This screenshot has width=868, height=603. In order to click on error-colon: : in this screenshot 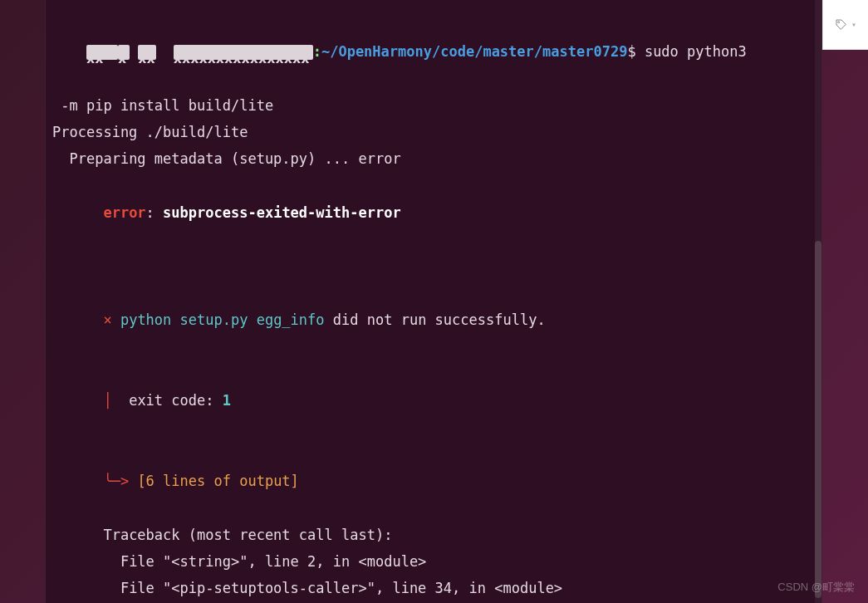, I will do `click(154, 213)`.